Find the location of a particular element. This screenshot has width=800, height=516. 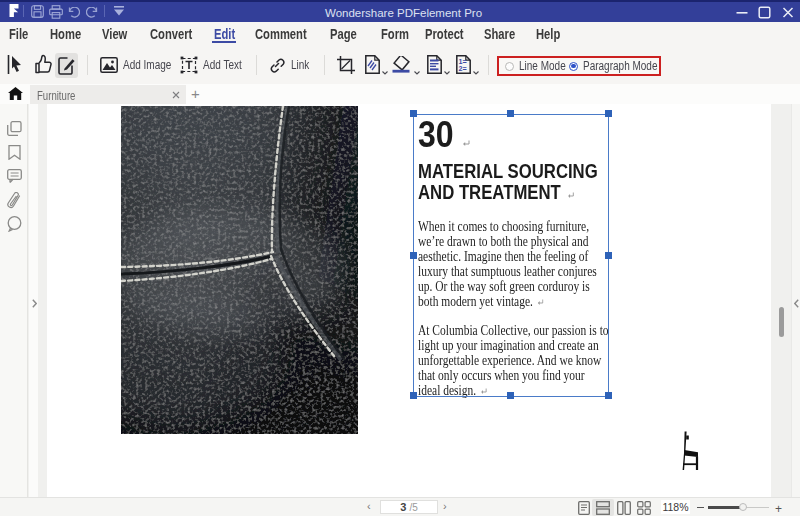

svg-text: 2= is located at coordinates (462, 68).